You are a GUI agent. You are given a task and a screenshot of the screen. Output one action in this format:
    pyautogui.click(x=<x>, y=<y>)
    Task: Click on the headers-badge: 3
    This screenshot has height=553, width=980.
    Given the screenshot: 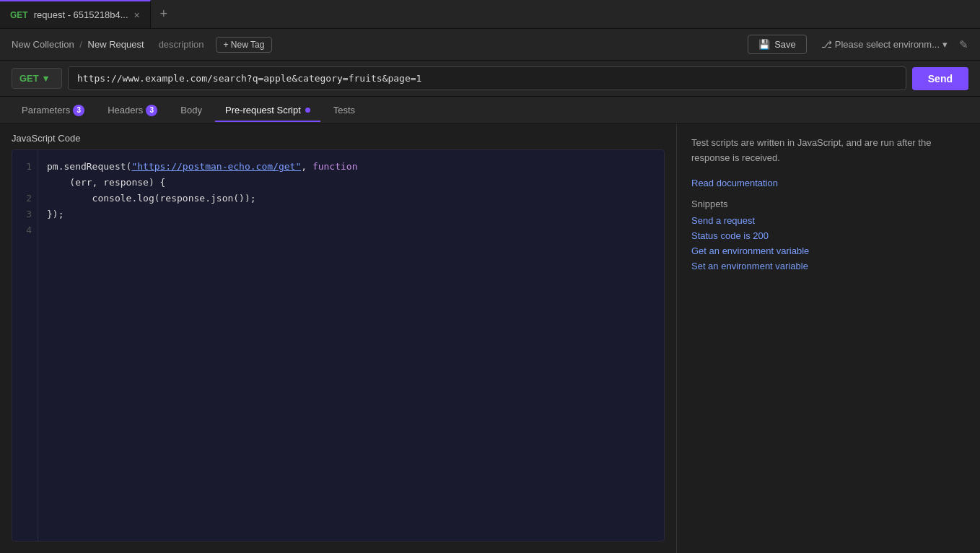 What is the action you would take?
    pyautogui.click(x=152, y=110)
    